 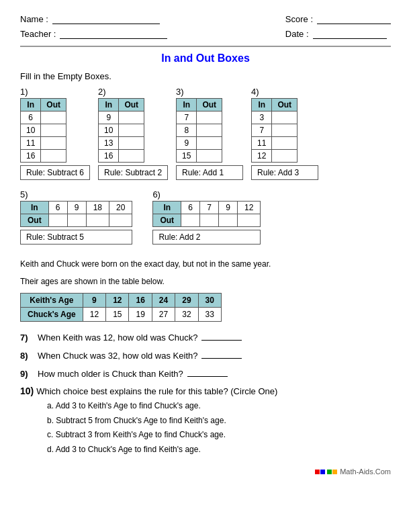 I want to click on problem-num-h-6: 6), so click(x=207, y=195).